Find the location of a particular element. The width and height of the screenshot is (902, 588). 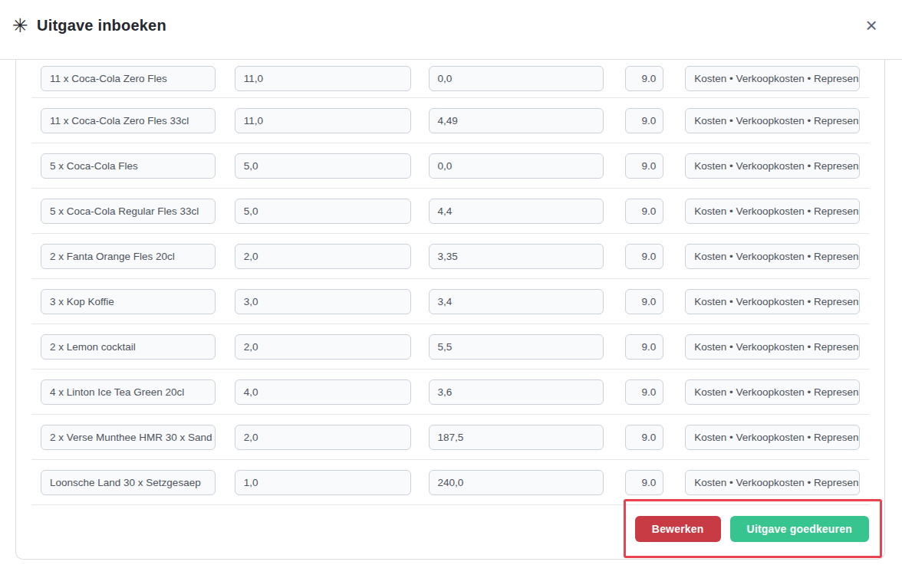

star-icon: ✳ is located at coordinates (20, 25).